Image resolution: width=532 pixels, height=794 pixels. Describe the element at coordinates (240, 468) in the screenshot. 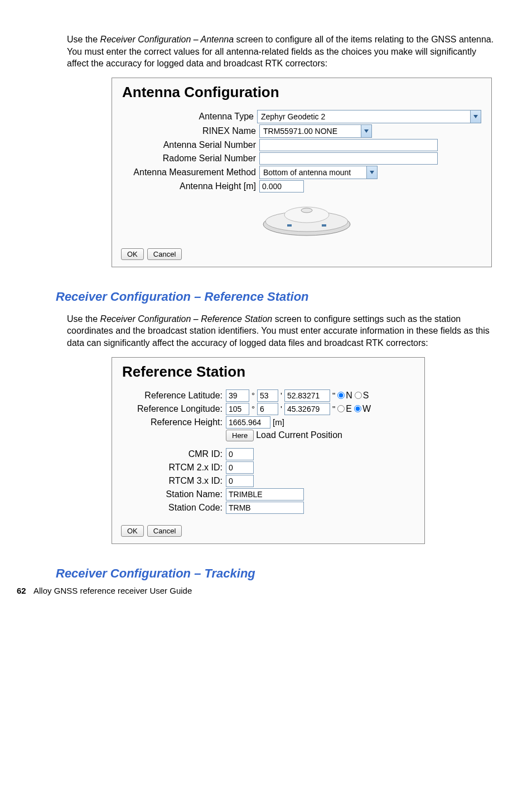

I see `rtcm2-id-input` at that location.